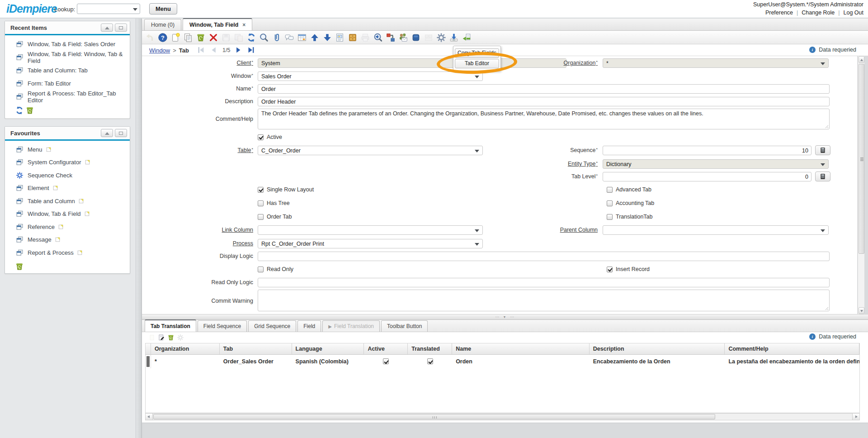  What do you see at coordinates (251, 50) in the screenshot?
I see `last-record-icon` at bounding box center [251, 50].